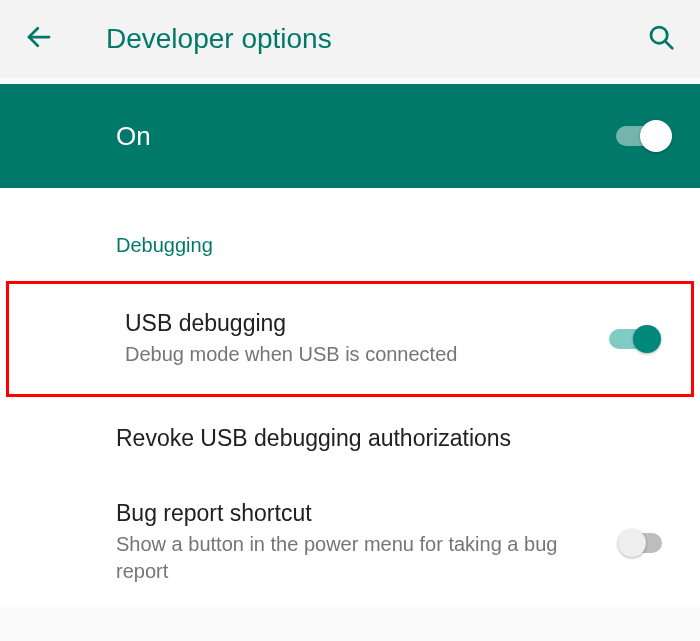 The image size is (700, 641). I want to click on setting-texts: Revoke USB debugging authorizations, so click(393, 440).